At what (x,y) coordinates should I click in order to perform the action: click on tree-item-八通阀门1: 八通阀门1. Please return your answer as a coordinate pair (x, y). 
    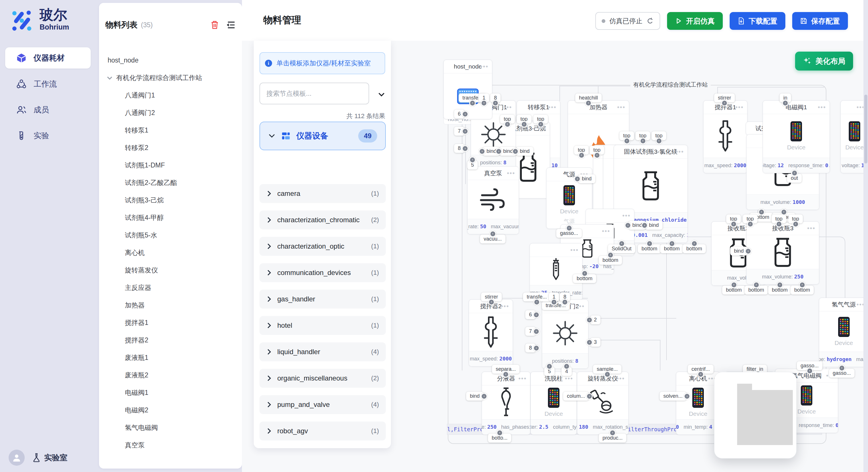
    Looking at the image, I should click on (172, 95).